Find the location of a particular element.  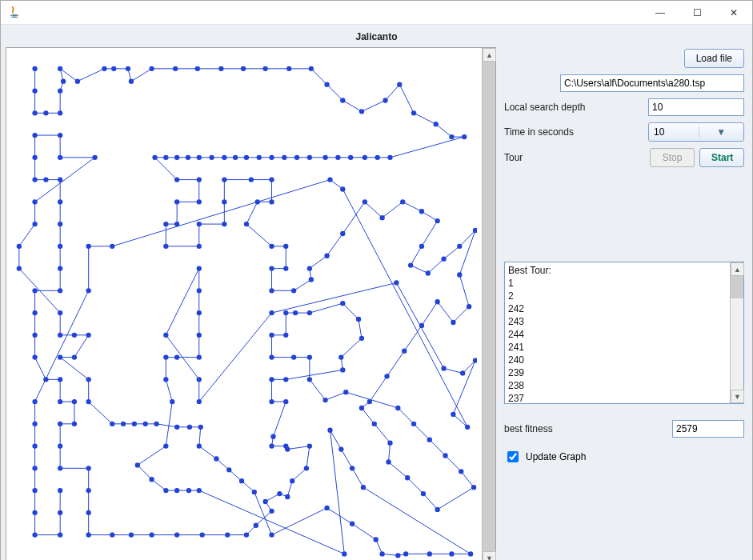

file-path-field is located at coordinates (652, 83).